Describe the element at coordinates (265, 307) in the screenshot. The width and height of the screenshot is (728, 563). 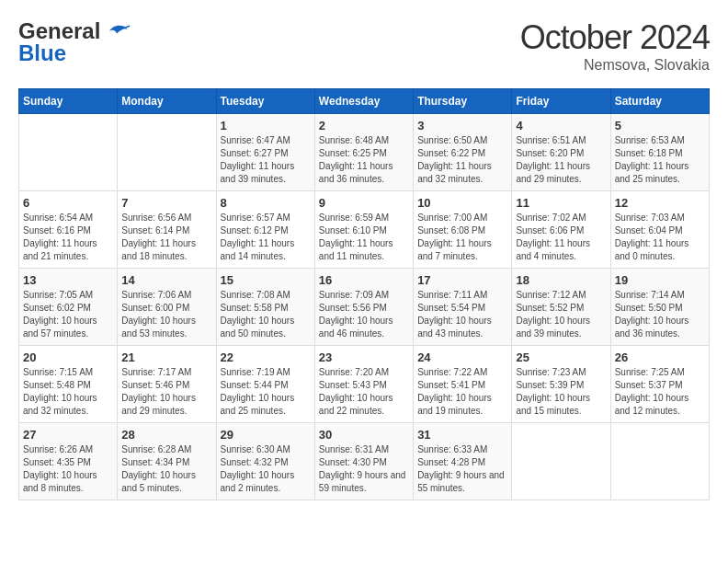
I see `calendar-cell: 15 Sunrise: 7:08 AMSunset: 5:58 PMDaylig…` at that location.